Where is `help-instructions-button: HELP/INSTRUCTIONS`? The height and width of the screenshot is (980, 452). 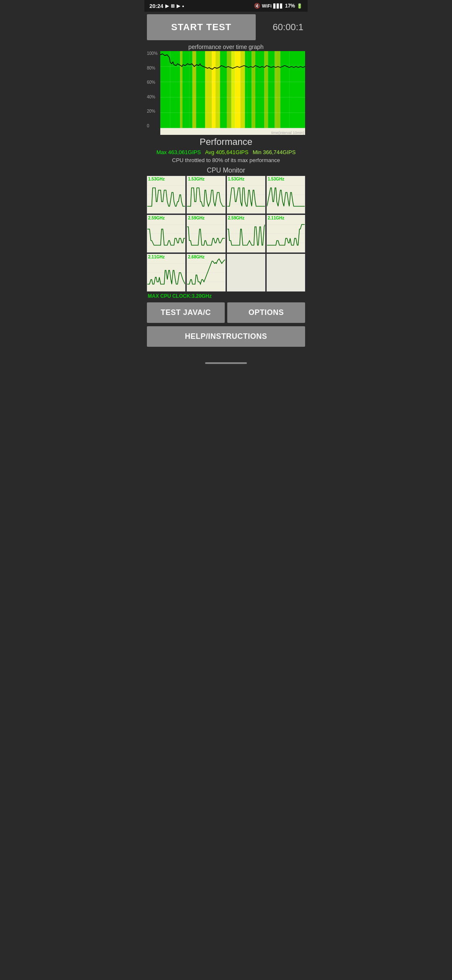
help-instructions-button: HELP/INSTRUCTIONS is located at coordinates (226, 337).